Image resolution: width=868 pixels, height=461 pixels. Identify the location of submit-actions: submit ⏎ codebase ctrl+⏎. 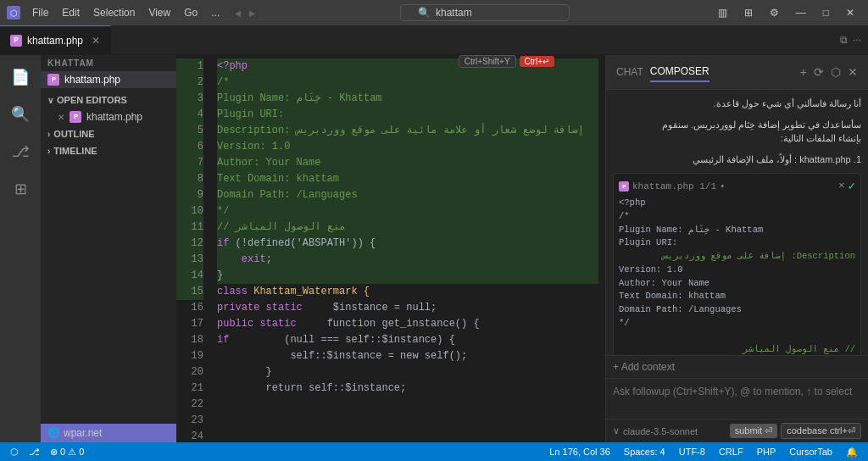
(795, 430).